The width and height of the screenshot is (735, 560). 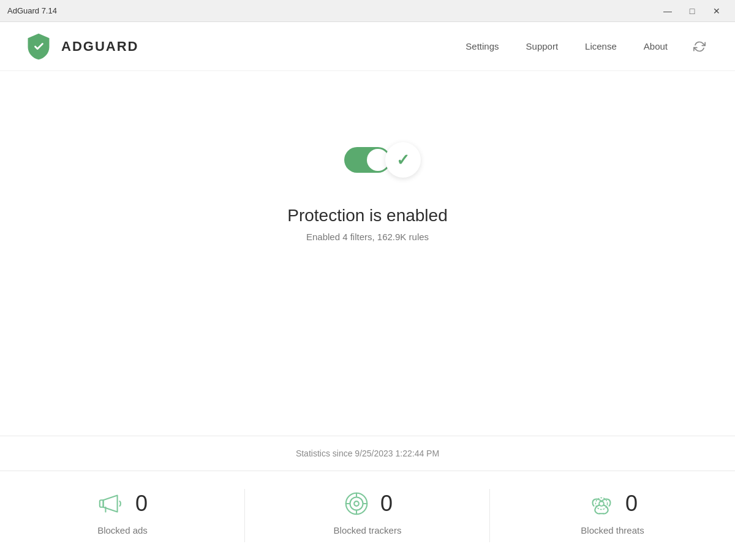 I want to click on logo-text: ADGUARD, so click(x=100, y=47).